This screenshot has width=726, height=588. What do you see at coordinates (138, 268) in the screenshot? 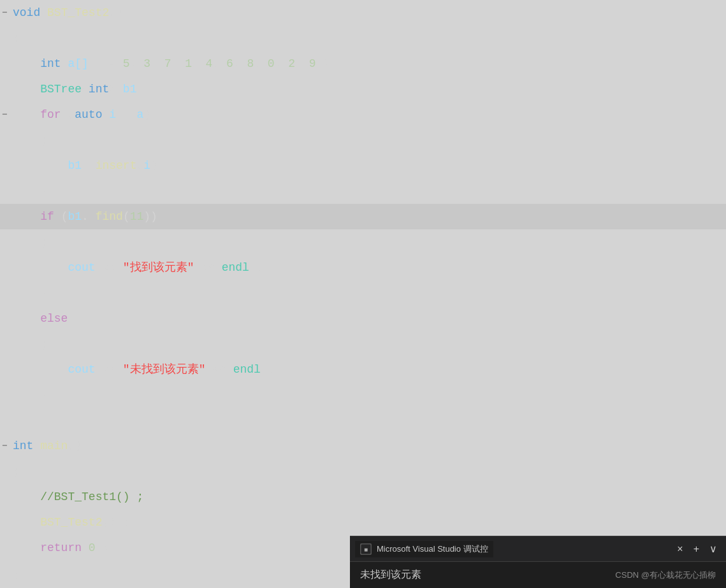
I see `line-content: cout << "找到该元素" << endl ;` at bounding box center [138, 268].